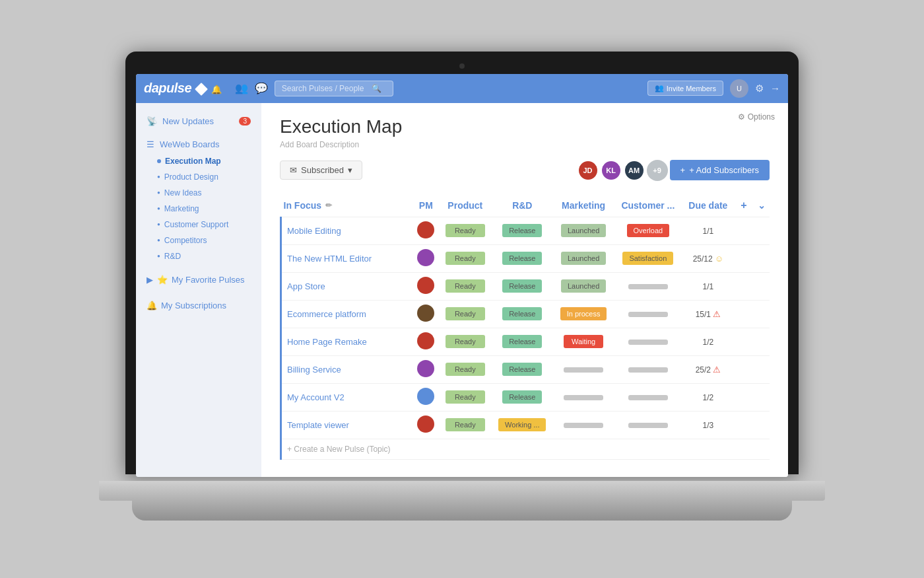 This screenshot has height=578, width=924. I want to click on pulse-name: Home Page Remake, so click(327, 342).